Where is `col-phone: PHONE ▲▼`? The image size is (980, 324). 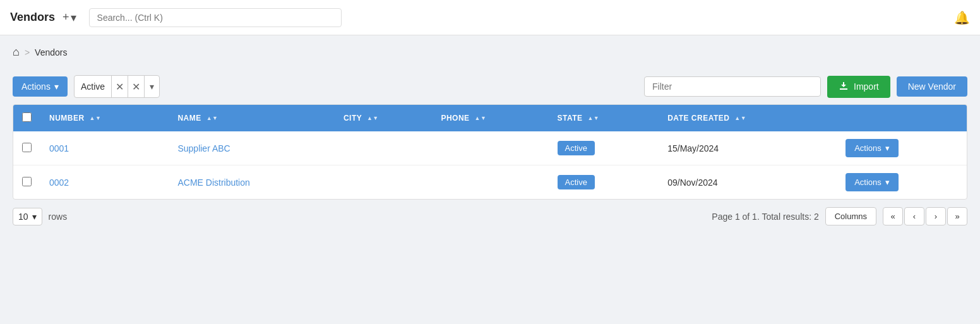 col-phone: PHONE ▲▼ is located at coordinates (490, 118).